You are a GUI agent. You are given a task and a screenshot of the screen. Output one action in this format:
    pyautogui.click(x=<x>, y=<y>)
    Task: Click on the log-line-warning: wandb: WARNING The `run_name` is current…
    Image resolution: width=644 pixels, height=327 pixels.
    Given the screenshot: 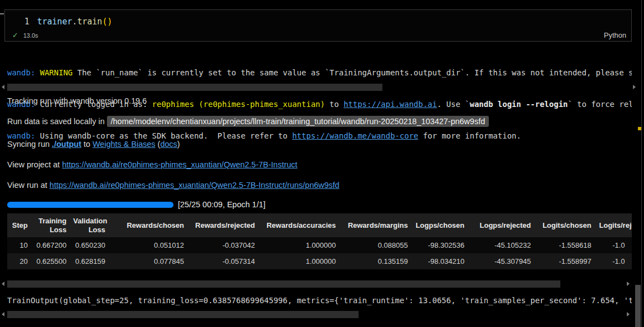 What is the action you would take?
    pyautogui.click(x=319, y=73)
    